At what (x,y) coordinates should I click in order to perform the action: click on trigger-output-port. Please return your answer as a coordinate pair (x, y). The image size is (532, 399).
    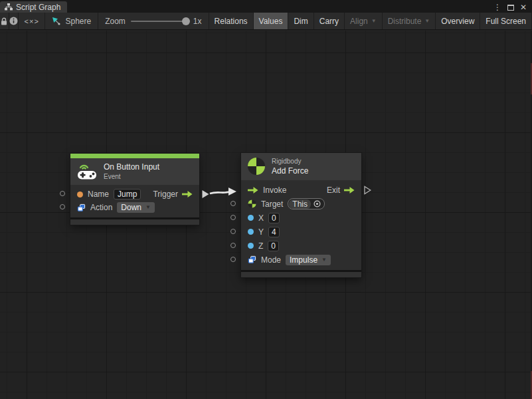
    Looking at the image, I should click on (206, 194).